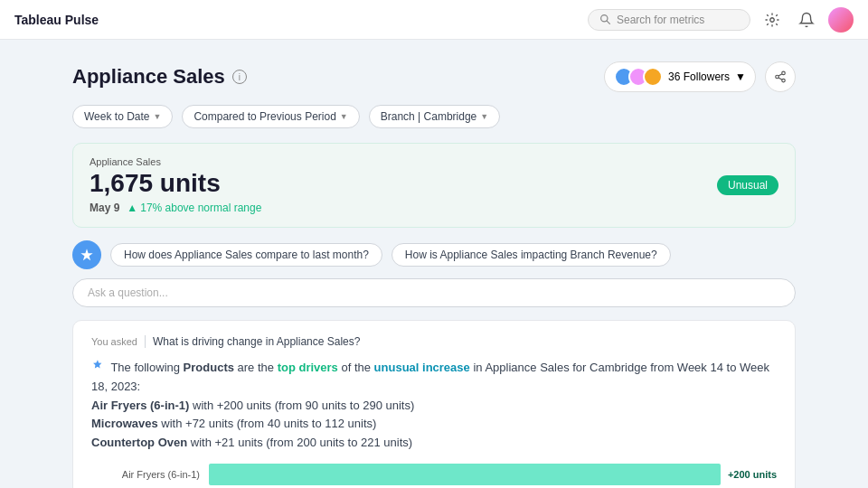 Image resolution: width=868 pixels, height=488 pixels. Describe the element at coordinates (700, 77) in the screenshot. I see `header-actions: 36 Followers ▼` at that location.